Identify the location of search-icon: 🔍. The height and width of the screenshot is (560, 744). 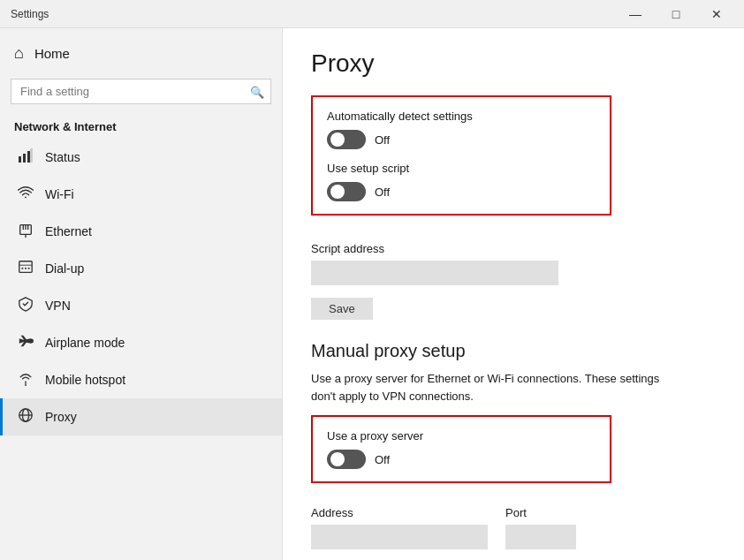
(257, 92).